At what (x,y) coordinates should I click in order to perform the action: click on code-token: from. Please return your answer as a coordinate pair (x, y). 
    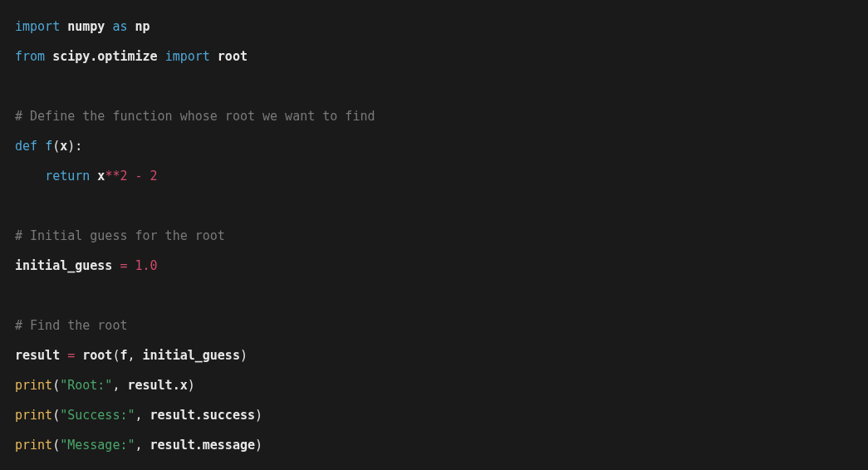
    Looking at the image, I should click on (30, 56).